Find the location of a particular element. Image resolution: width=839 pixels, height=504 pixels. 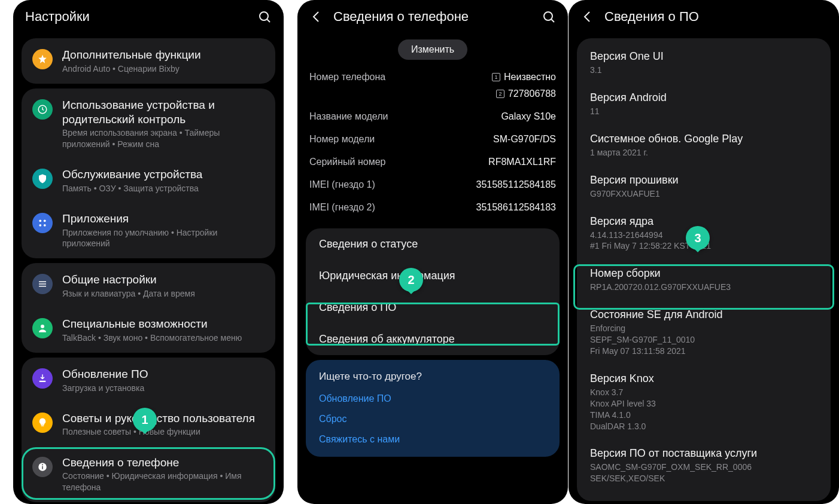

suggest-link-update: Обновление ПО is located at coordinates (433, 399).